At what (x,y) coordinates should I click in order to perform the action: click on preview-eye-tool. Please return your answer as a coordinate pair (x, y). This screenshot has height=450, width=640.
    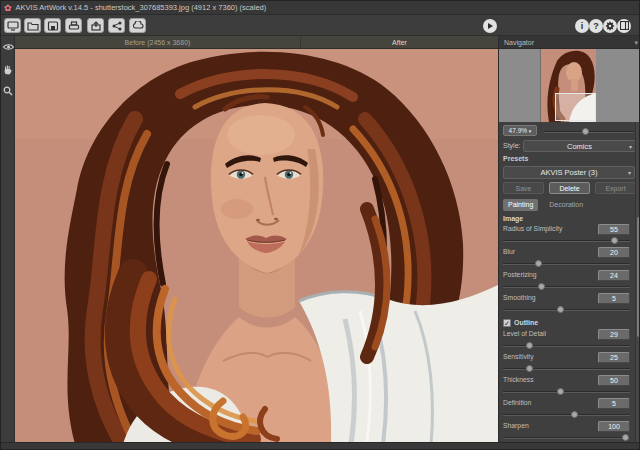
    Looking at the image, I should click on (8, 47).